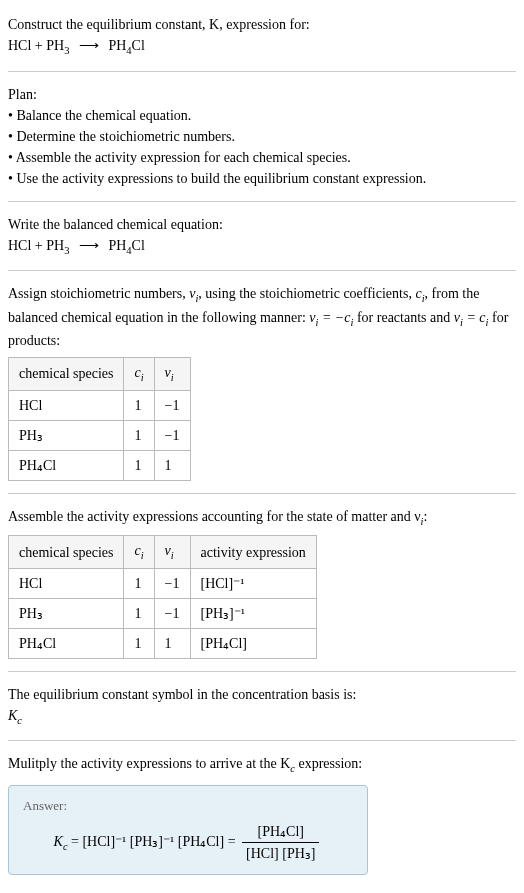 The height and width of the screenshot is (893, 524). I want to click on answer-expression: Kc = [HCl]⁻¹ [PH₃]⁻¹ [PH₄Cl] = [PH₄Cl][H…, so click(188, 842).